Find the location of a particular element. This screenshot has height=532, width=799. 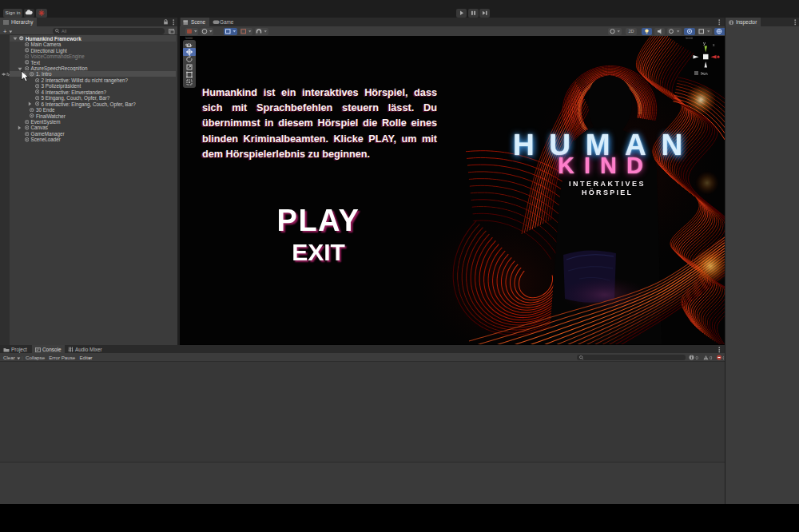

svg-text: y is located at coordinates (705, 43).